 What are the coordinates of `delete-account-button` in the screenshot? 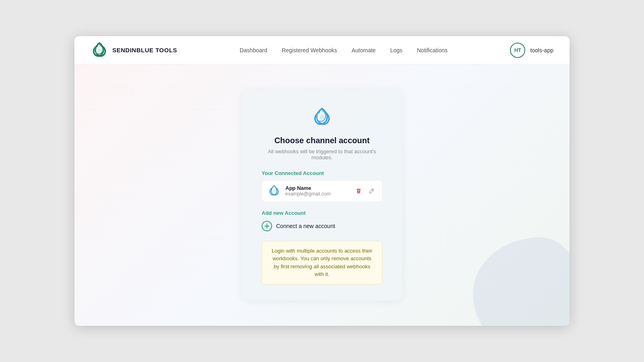 It's located at (359, 191).